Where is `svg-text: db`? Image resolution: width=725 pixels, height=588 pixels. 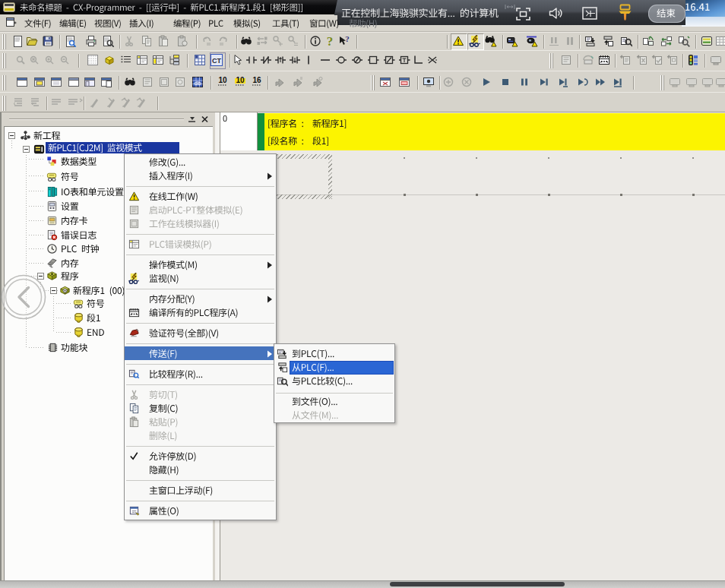
svg-text: db is located at coordinates (198, 84).